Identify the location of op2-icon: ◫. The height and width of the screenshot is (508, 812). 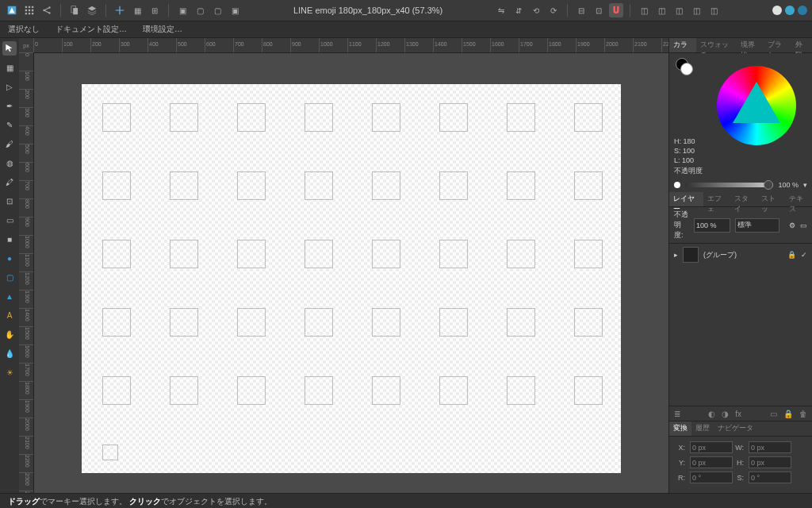
(661, 10).